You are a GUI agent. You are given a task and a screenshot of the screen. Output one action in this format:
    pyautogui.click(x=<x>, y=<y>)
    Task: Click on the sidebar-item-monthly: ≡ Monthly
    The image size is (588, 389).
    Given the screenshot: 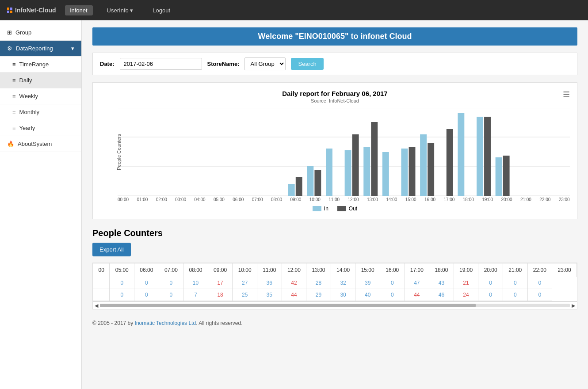 What is the action you would take?
    pyautogui.click(x=41, y=112)
    